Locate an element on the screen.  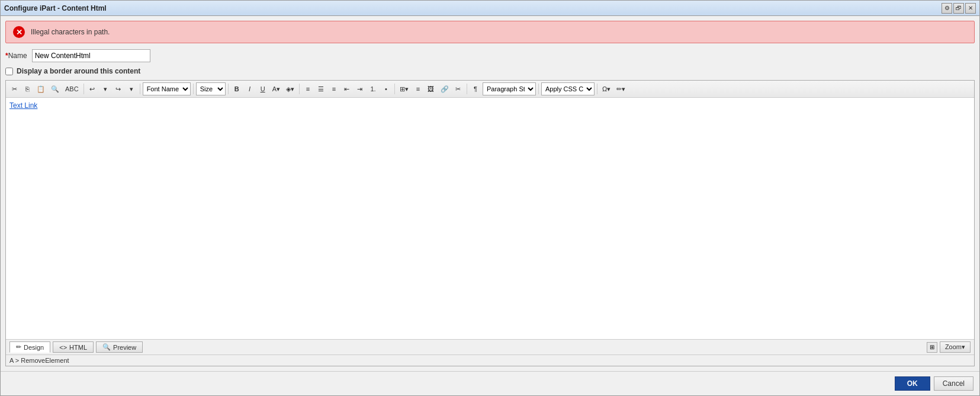
spell-button: ABC is located at coordinates (72, 89).